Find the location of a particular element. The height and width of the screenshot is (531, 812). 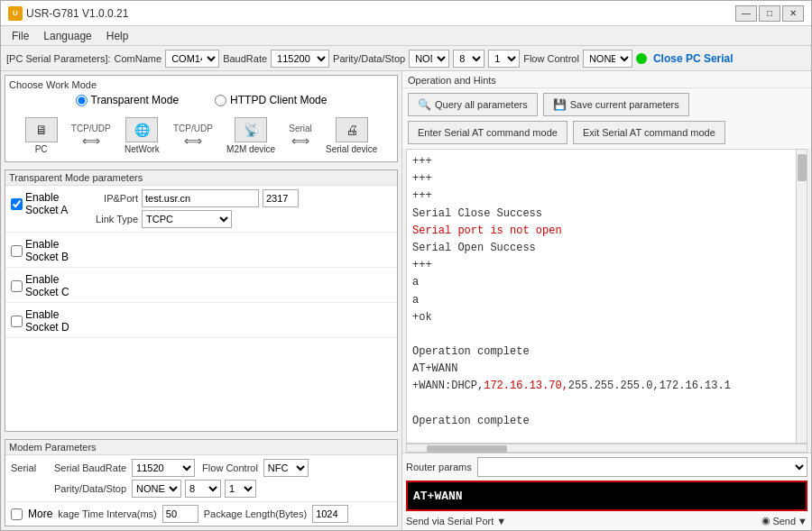

socket-a-section: EnableSocket A IP&Port Link Type is located at coordinates (201, 209).